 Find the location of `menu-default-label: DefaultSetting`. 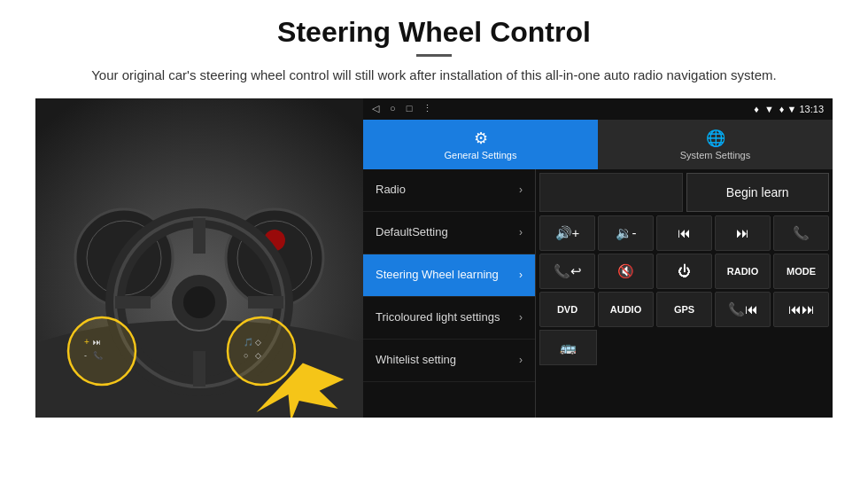

menu-default-label: DefaultSetting is located at coordinates (447, 232).